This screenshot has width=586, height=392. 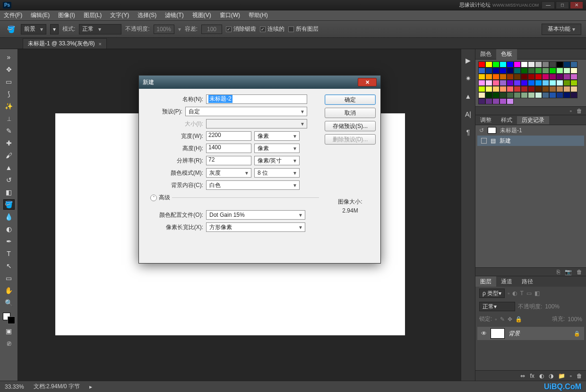 What do you see at coordinates (507, 281) in the screenshot?
I see `channels-tab: 通道` at bounding box center [507, 281].